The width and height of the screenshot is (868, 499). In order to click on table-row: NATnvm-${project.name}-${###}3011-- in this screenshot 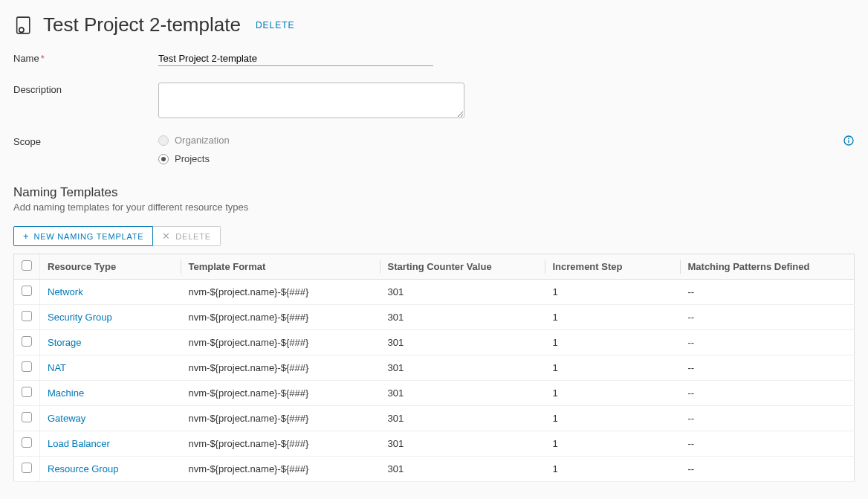, I will do `click(434, 368)`.